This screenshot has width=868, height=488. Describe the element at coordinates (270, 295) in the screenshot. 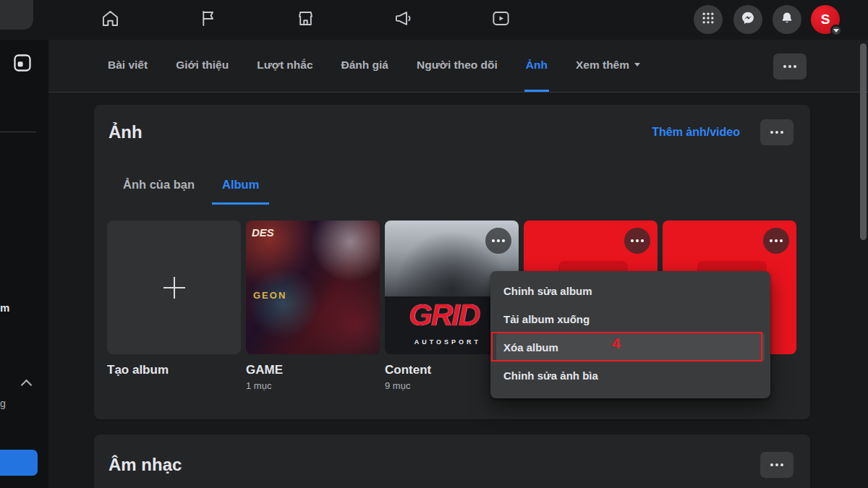

I see `cover-text: GEON` at that location.